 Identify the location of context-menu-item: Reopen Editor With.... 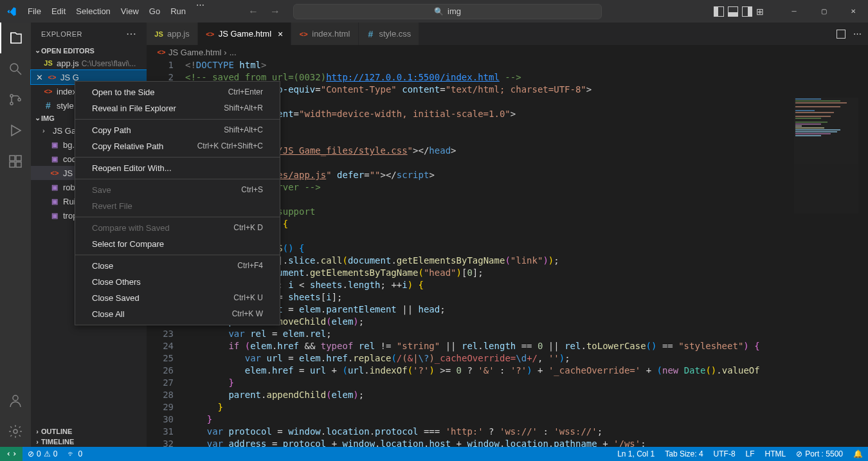
(177, 168).